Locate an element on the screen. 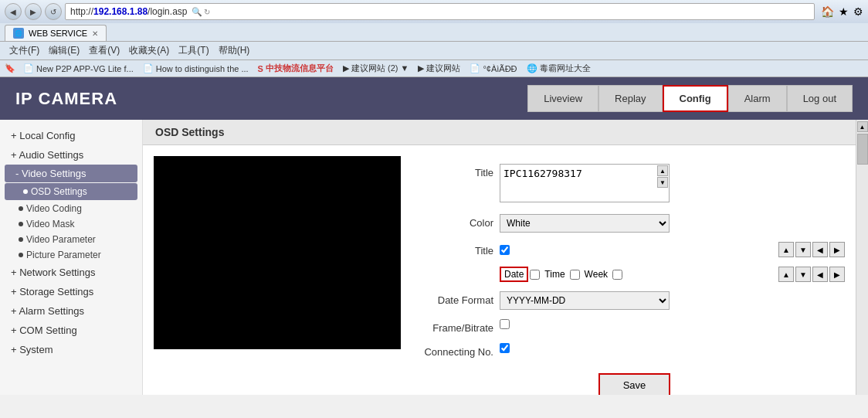 This screenshot has height=418, width=868. date-format-select: YYYY-MM-DD MM-DD-YYYY DD-MM-YYYY is located at coordinates (585, 301).